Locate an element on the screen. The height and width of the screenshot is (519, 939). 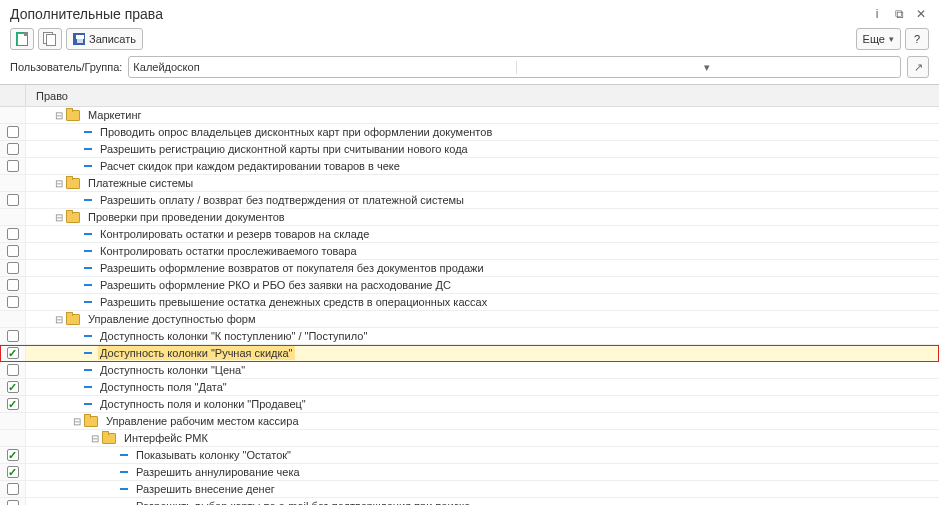
restore-icon: ⧉ is located at coordinates (899, 14).